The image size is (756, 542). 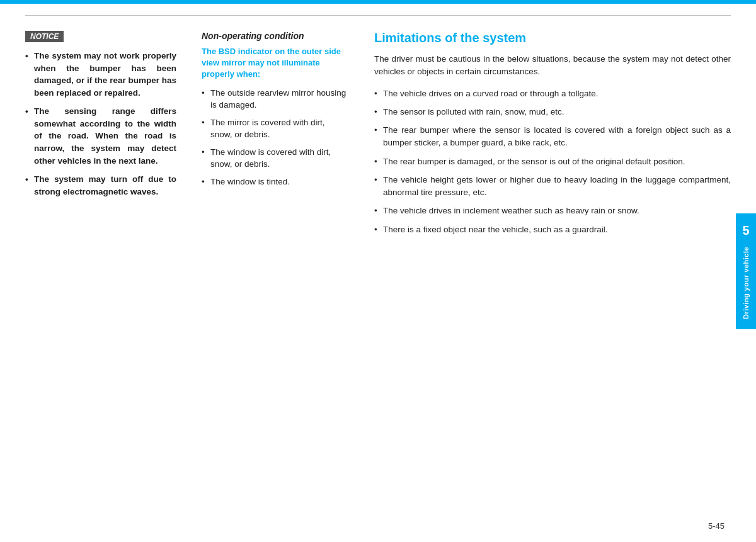 I want to click on list-item: The rear bumper is damaged, or the senso…, so click(x=553, y=162).